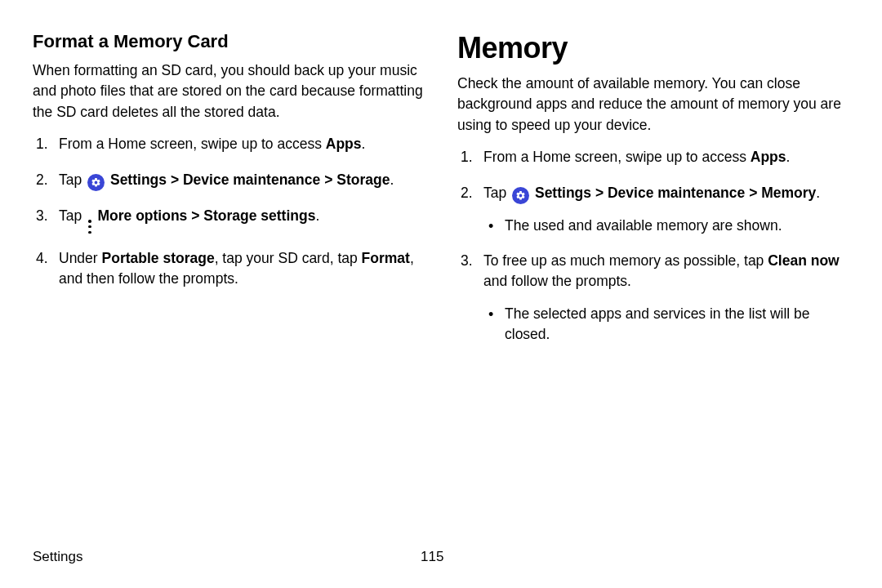 Image resolution: width=882 pixels, height=588 pixels. I want to click on memory-label: Memory, so click(789, 193).